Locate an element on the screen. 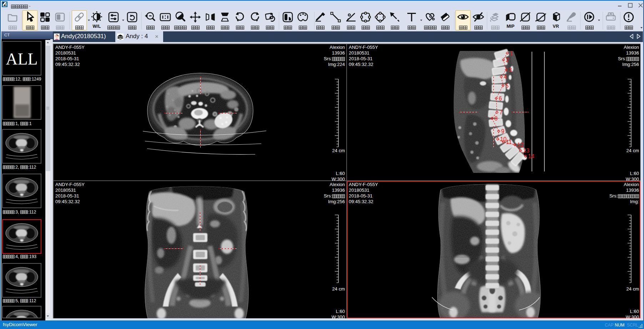  svg-text: 5 is located at coordinates (507, 86).